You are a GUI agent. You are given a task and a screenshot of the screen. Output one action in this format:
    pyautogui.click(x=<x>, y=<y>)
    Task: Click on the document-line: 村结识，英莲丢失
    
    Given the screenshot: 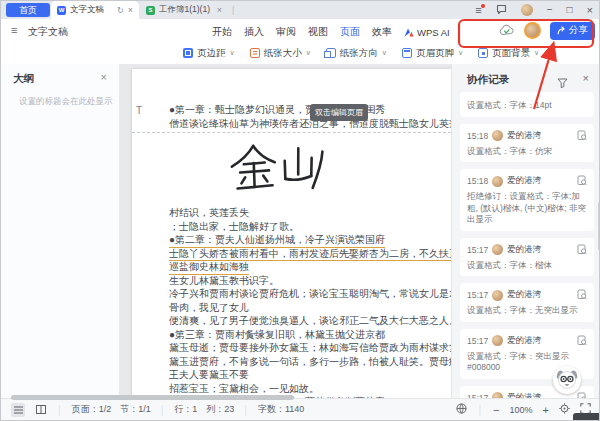 What is the action you would take?
    pyautogui.click(x=310, y=213)
    